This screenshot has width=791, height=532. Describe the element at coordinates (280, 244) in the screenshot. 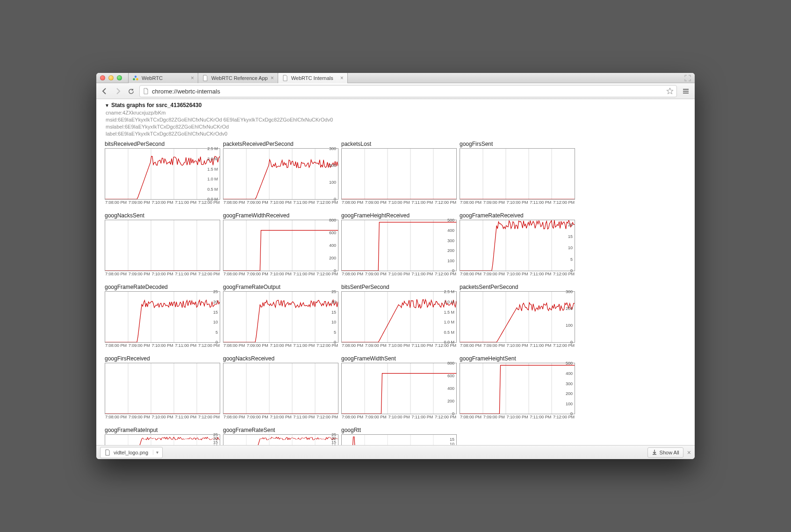

I see `chart-googFrameWidthReceived: googFrameWidthReceived80060040020007:08:…` at that location.